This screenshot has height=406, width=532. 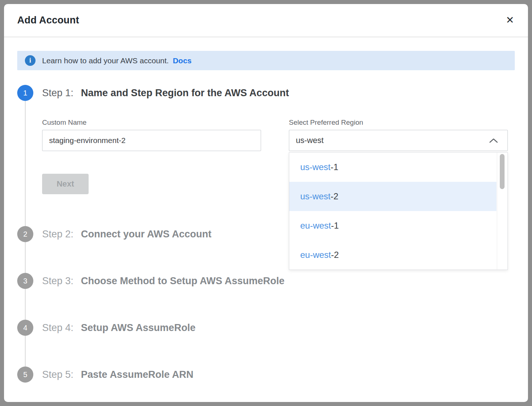 I want to click on step-1-label: Step 1:, so click(x=58, y=93).